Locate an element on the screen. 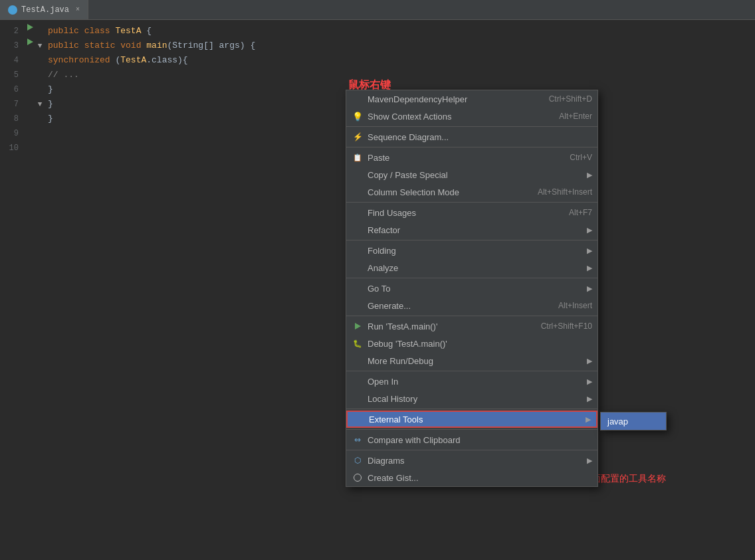 This screenshot has height=560, width=755. goto-arrow-icon: ▶ is located at coordinates (590, 288).